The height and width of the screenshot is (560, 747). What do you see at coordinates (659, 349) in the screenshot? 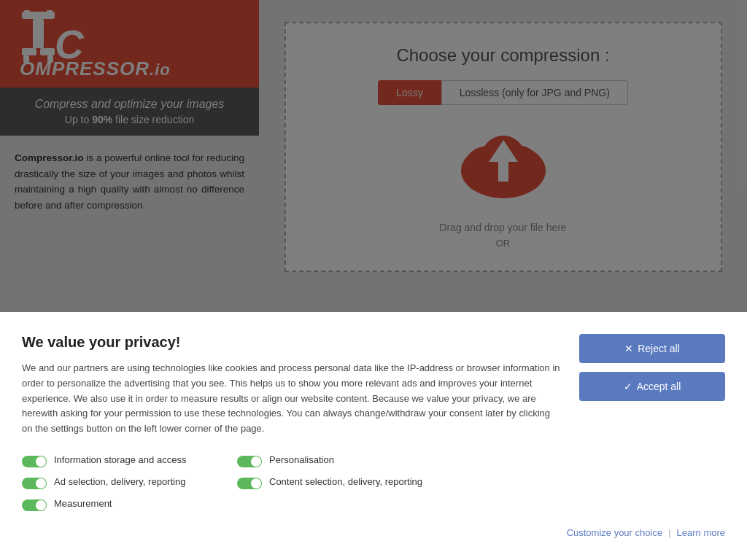
I see `reject-label: Reject all` at bounding box center [659, 349].